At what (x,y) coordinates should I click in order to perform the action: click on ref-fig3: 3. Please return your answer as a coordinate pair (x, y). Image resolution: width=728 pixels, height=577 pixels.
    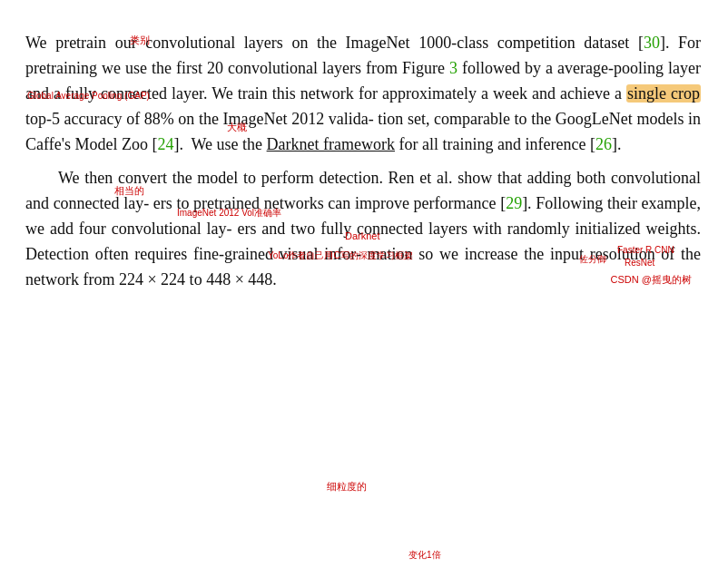
    Looking at the image, I should click on (454, 68).